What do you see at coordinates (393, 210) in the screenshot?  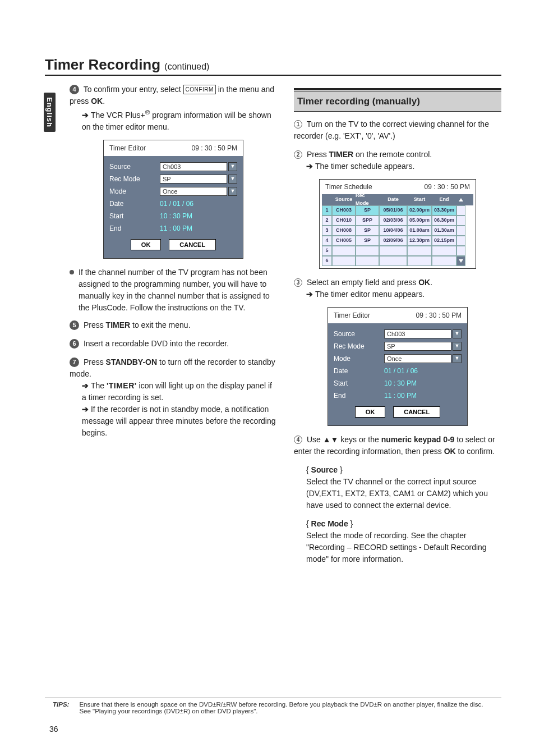 I see `cell-date: 05/01/06` at bounding box center [393, 210].